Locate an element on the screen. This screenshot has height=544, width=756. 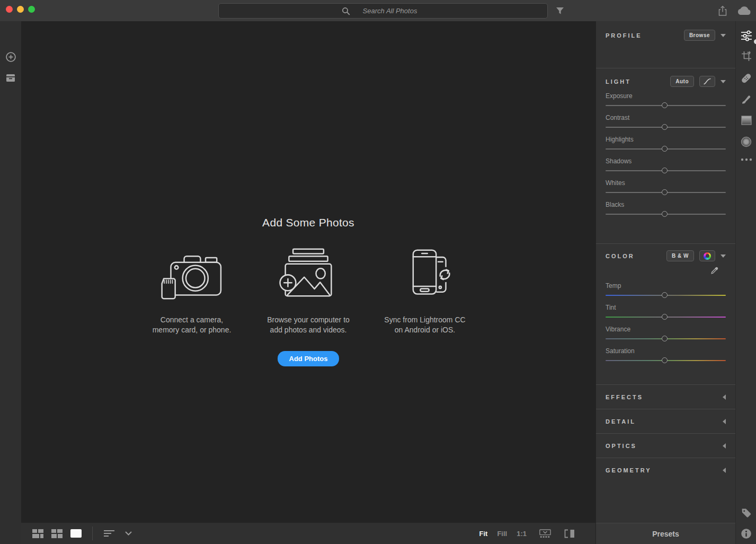
edit-tool-button is located at coordinates (746, 36).